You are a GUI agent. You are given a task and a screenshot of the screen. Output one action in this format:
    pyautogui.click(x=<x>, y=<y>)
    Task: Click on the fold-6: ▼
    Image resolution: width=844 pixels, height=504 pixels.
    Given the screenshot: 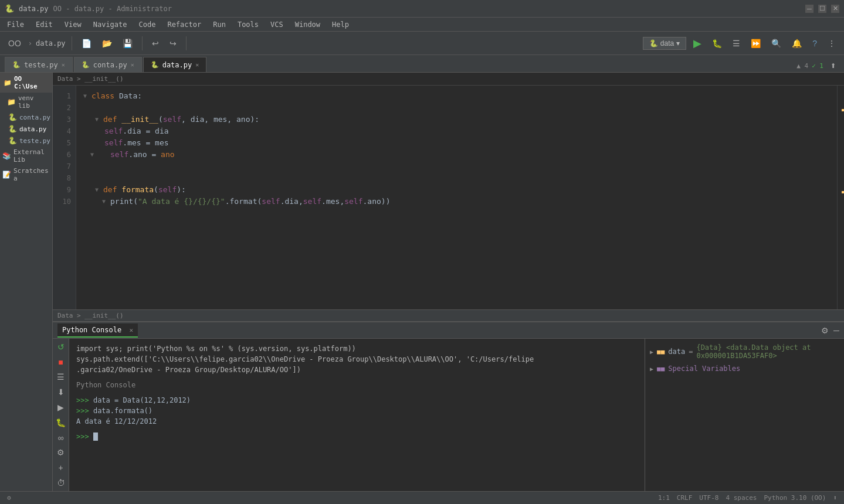 What is the action you would take?
    pyautogui.click(x=94, y=155)
    